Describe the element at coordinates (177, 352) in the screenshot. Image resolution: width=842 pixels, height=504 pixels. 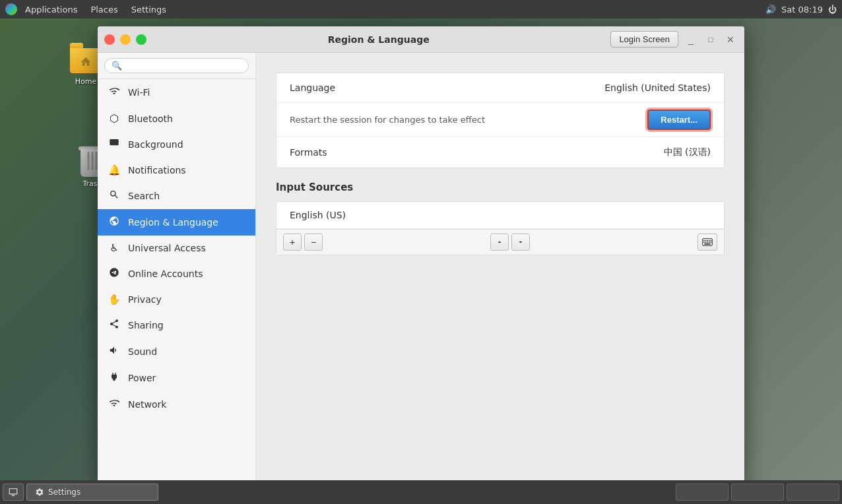
I see `sidebar-item-sound: Sound` at that location.